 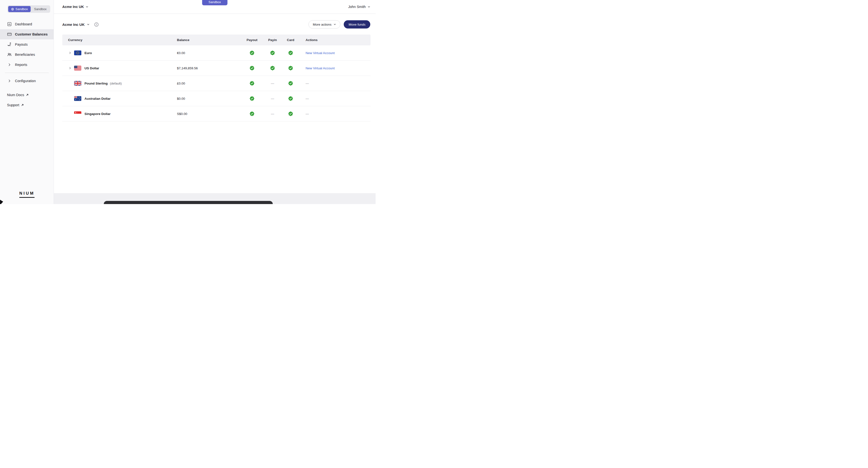 What do you see at coordinates (335, 114) in the screenshot?
I see `actions-cell: —` at bounding box center [335, 114].